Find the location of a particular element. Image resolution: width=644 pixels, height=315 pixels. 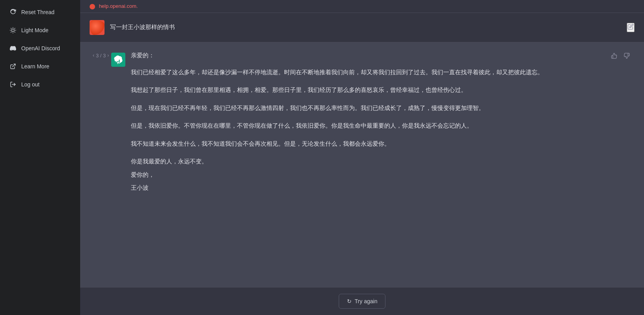

pagination: ‹ 3 / 3 › is located at coordinates (101, 56).